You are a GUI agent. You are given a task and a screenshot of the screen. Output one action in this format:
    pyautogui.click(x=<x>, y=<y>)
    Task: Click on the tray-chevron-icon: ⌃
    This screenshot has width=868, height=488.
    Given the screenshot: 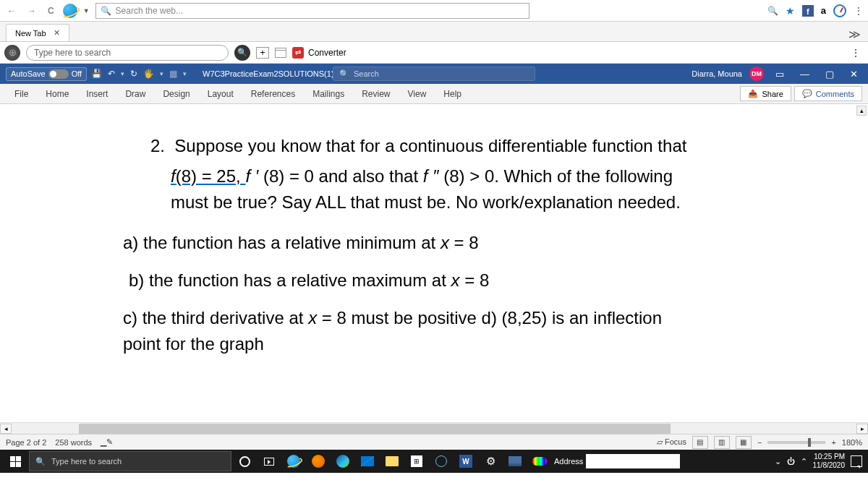 What is the action you would take?
    pyautogui.click(x=804, y=461)
    